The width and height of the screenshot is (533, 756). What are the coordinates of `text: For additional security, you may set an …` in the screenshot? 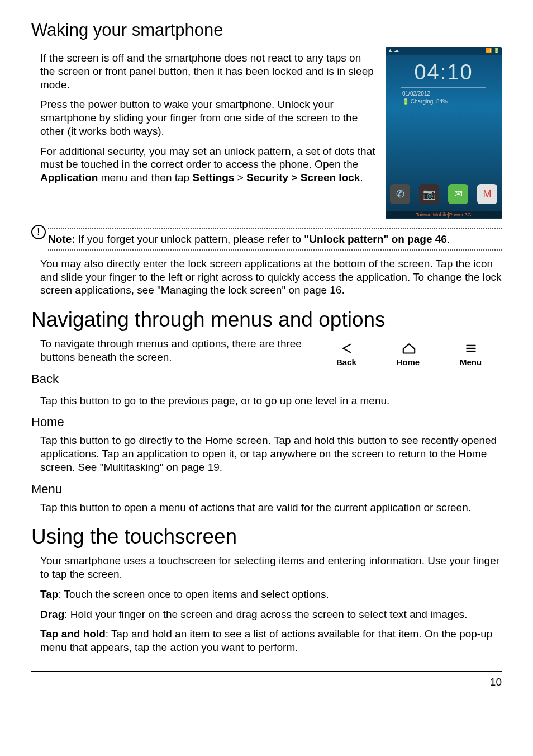 It's located at (208, 158).